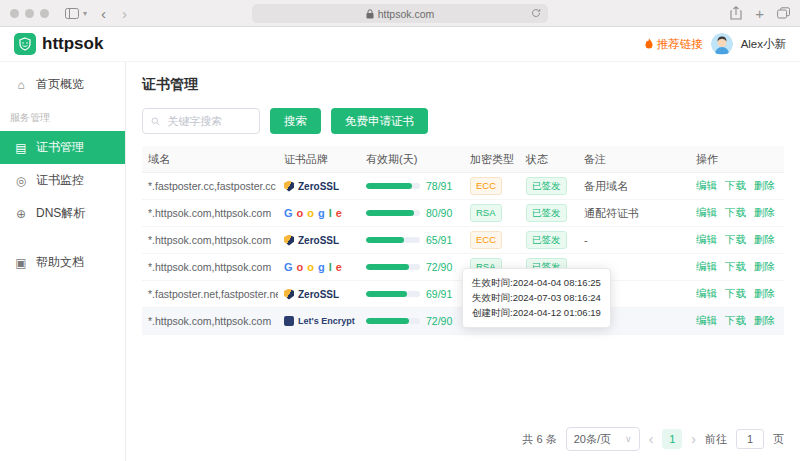 The width and height of the screenshot is (800, 461). I want to click on app-logo: httpsok, so click(58, 44).